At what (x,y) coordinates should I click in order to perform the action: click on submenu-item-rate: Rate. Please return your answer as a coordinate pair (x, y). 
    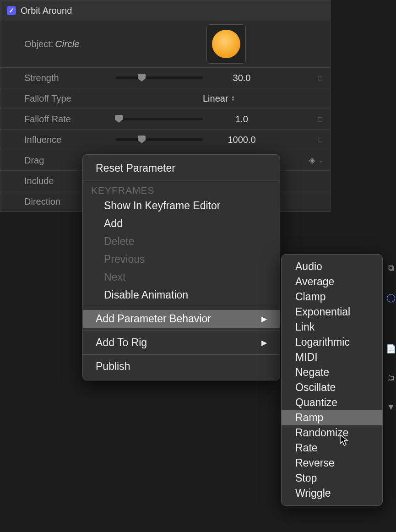
    Looking at the image, I should click on (332, 448).